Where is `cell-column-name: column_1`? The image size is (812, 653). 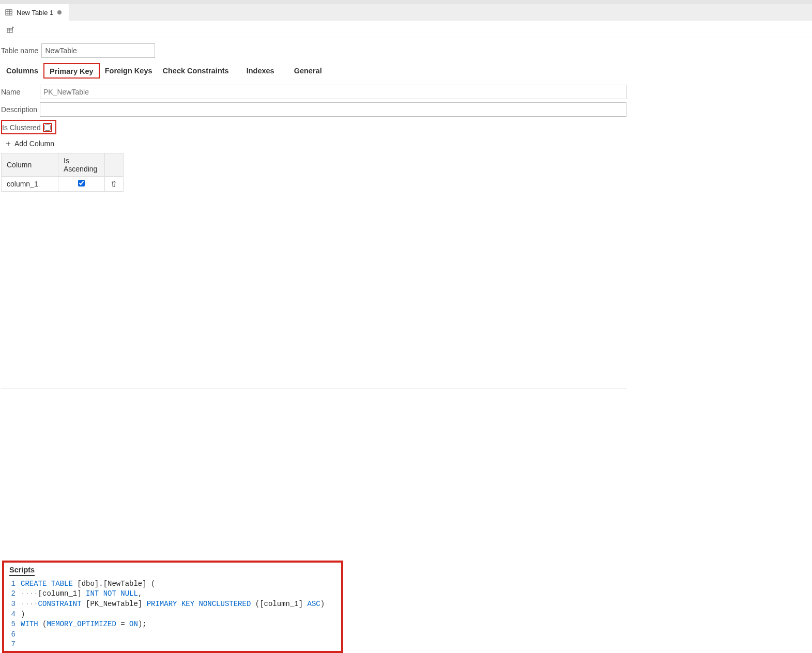 cell-column-name: column_1 is located at coordinates (30, 184).